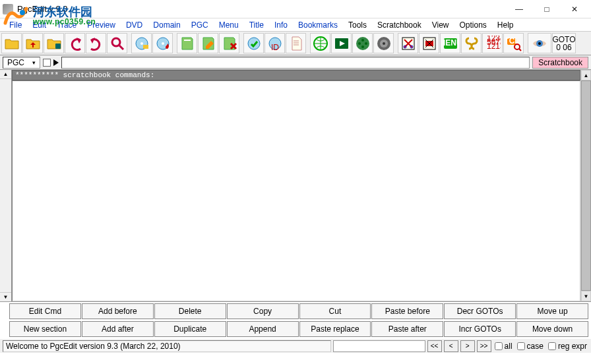 The width and height of the screenshot is (591, 364). What do you see at coordinates (547, 9) in the screenshot?
I see `maximize-button: □` at bounding box center [547, 9].